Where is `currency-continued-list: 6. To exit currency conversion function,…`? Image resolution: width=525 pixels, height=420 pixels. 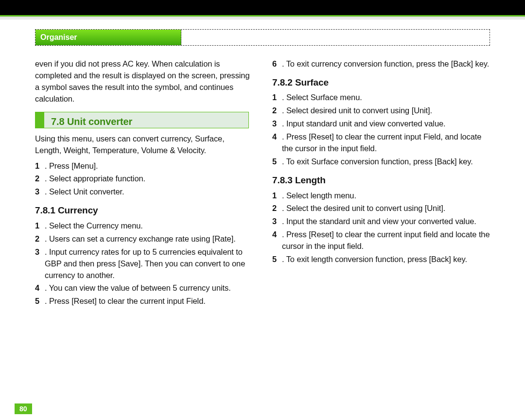 currency-continued-list: 6. To exit currency conversion function,… is located at coordinates (381, 64).